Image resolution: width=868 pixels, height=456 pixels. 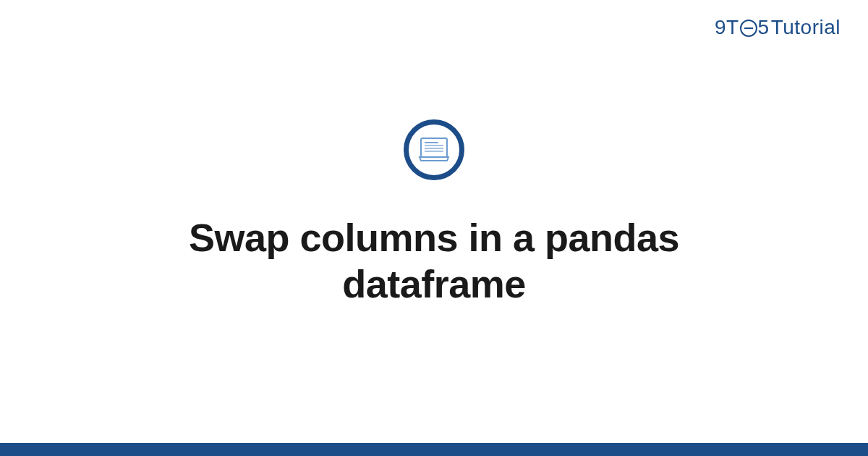 I want to click on tutorial-icon-circle, so click(x=434, y=150).